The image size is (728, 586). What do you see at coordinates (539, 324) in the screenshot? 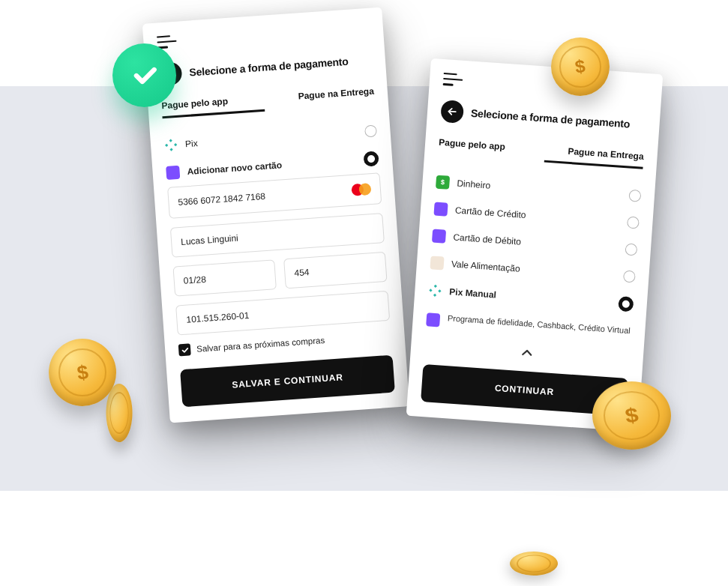
I see `payment-option-label: Programa de fidelidade, Cashback, Crédit…` at bounding box center [539, 324].